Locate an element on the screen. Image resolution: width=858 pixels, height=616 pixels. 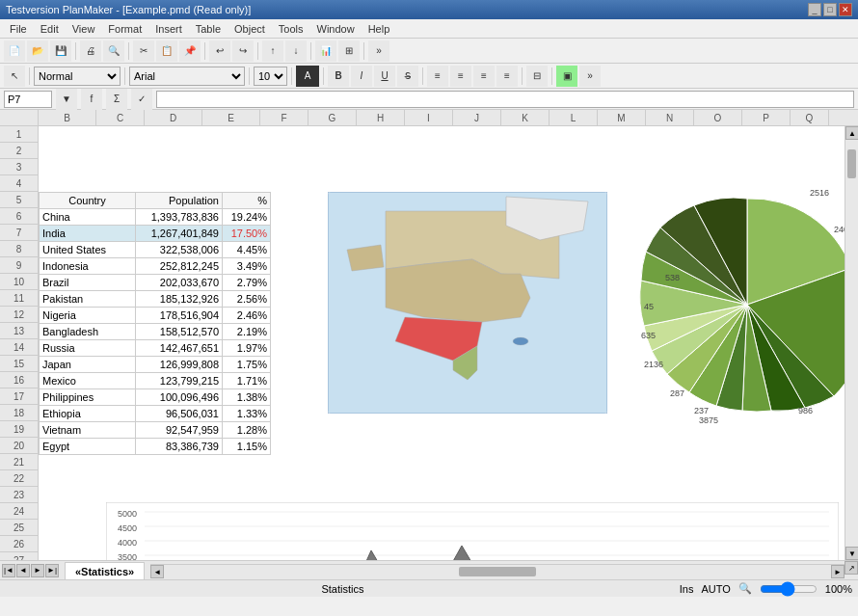
sort-asc-btn: ↑ is located at coordinates (273, 51).